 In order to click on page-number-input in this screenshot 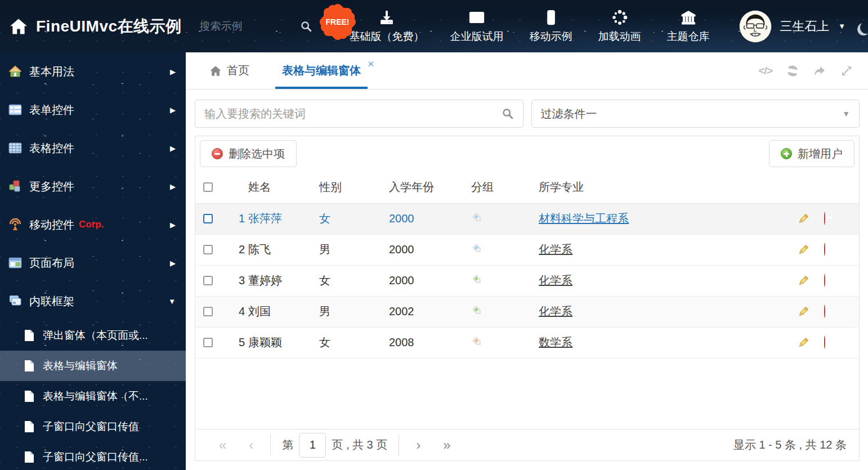, I will do `click(312, 445)`.